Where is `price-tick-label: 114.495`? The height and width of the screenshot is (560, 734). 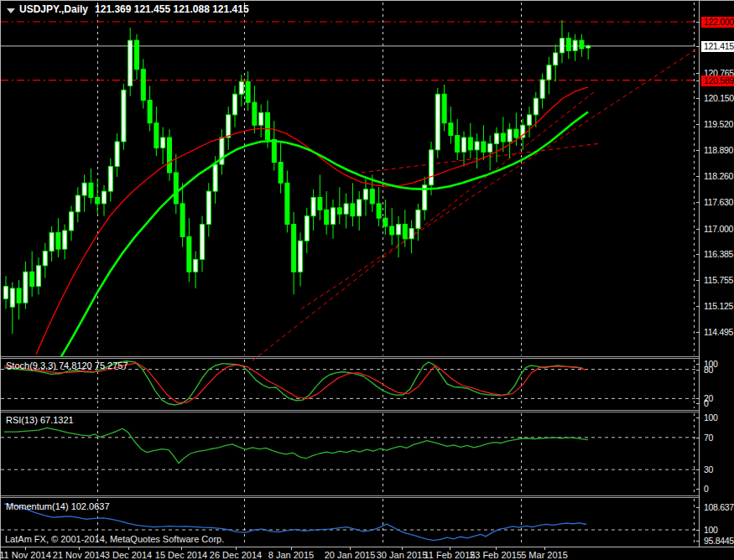
price-tick-label: 114.495 is located at coordinates (718, 332).